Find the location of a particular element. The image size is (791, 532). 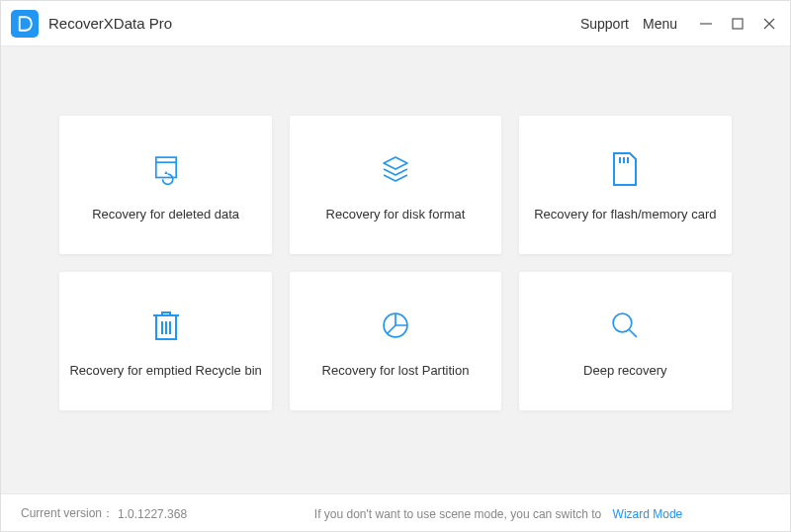

version-label: Current version： is located at coordinates (67, 514).